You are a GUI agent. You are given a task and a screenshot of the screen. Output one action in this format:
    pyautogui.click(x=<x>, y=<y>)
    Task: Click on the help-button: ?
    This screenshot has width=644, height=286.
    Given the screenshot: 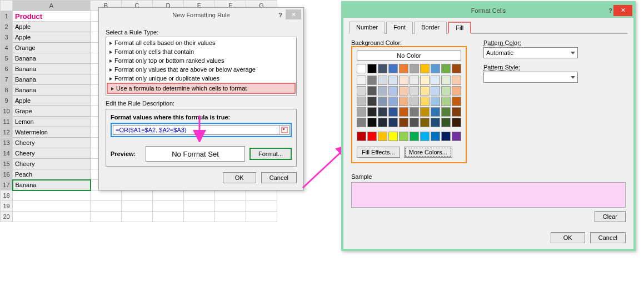 What is the action you would take?
    pyautogui.click(x=610, y=11)
    